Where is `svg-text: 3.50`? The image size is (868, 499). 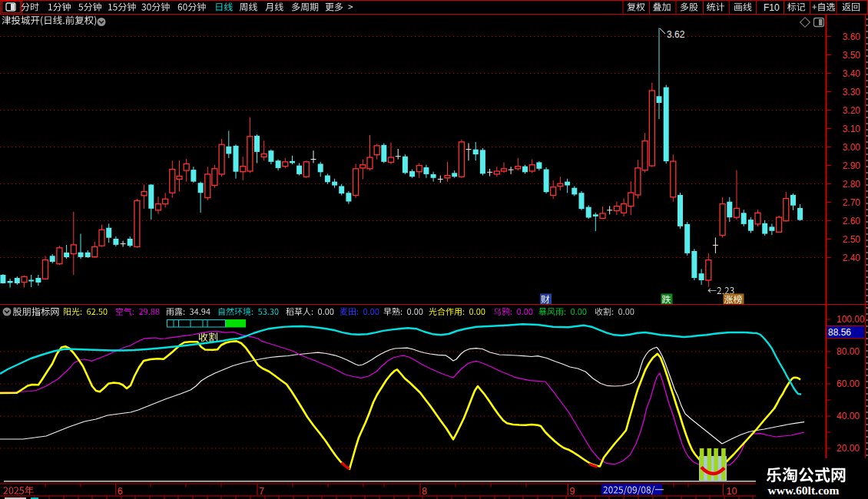 svg-text: 3.50 is located at coordinates (852, 55).